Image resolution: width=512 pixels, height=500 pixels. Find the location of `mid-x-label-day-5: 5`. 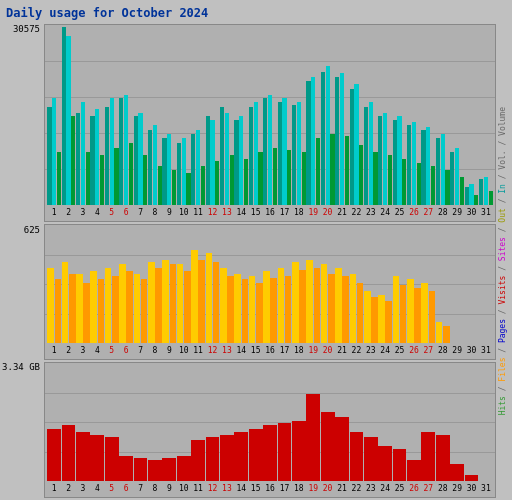

mid-x-label-day-5: 5 is located at coordinates (112, 351).